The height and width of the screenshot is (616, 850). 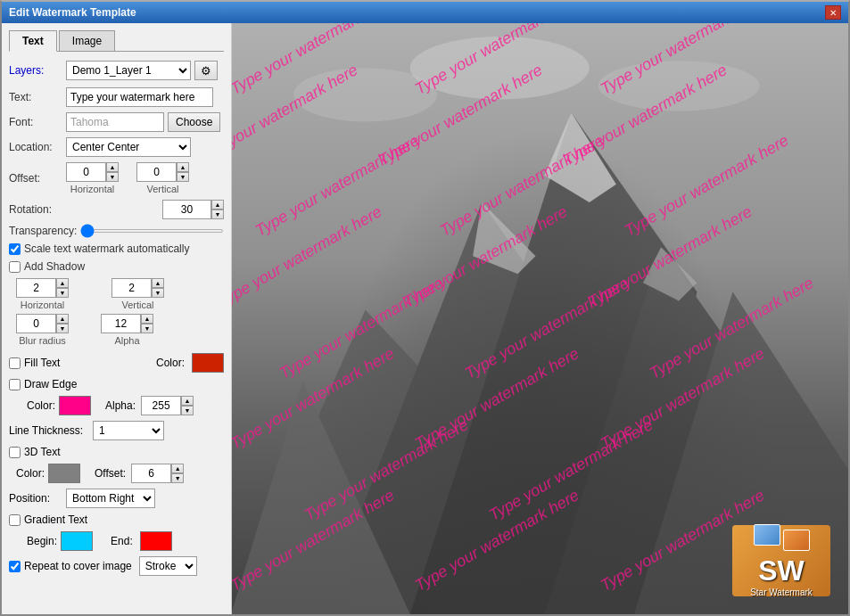 I want to click on shadow-blur-spinner: ▲ ▼, so click(x=43, y=324).